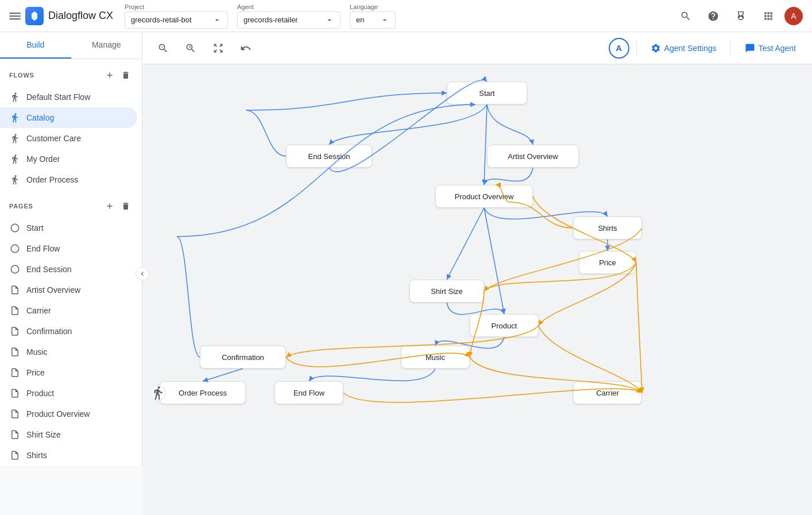 The height and width of the screenshot is (515, 812). What do you see at coordinates (69, 331) in the screenshot?
I see `sidebar-item-page: Confirmation` at bounding box center [69, 331].